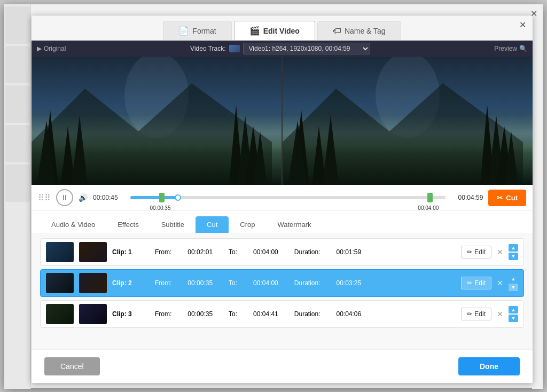 Image resolution: width=547 pixels, height=392 pixels. What do you see at coordinates (513, 248) in the screenshot?
I see `clip-1-up-button: ▲` at bounding box center [513, 248].